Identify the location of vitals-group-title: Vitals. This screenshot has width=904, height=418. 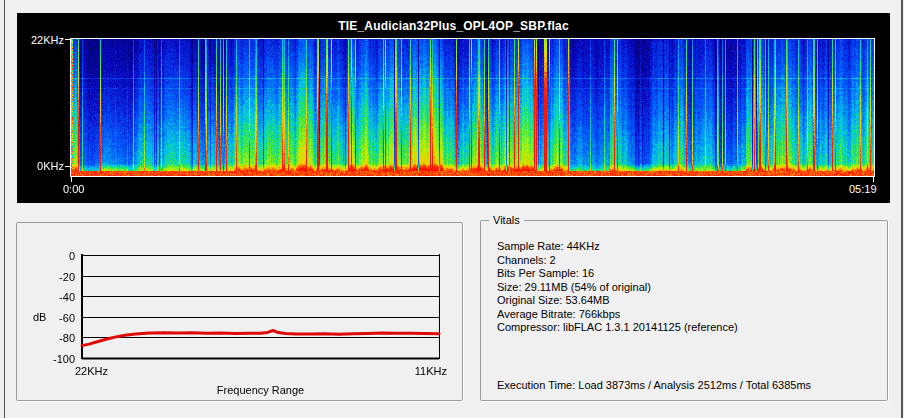
(506, 220).